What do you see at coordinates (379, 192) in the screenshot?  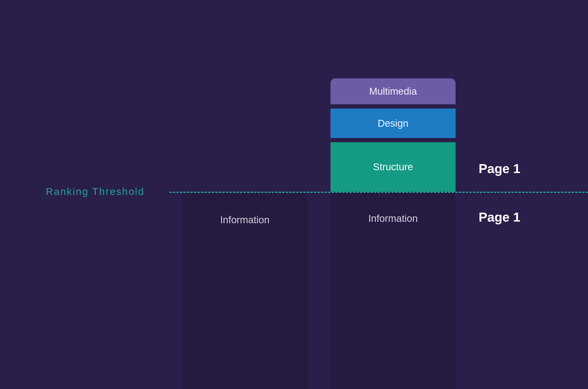 I see `threshold-line` at bounding box center [379, 192].